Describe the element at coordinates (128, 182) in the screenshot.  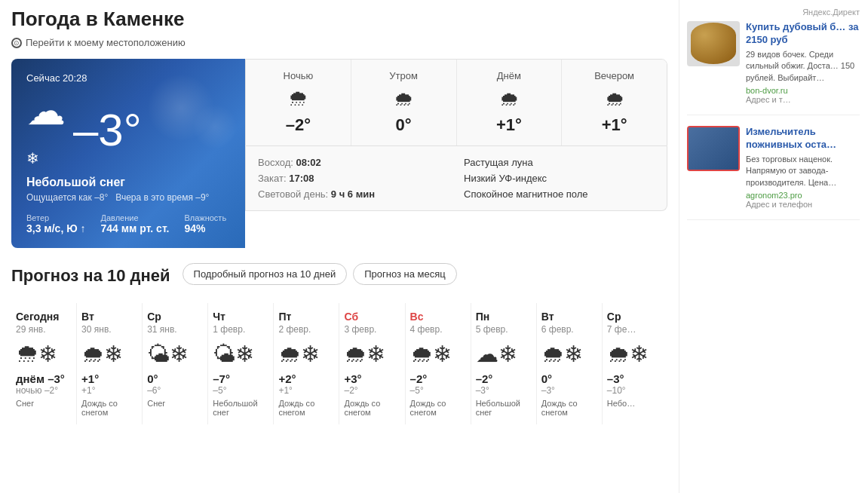
I see `weather-description: Небольшой снег` at that location.